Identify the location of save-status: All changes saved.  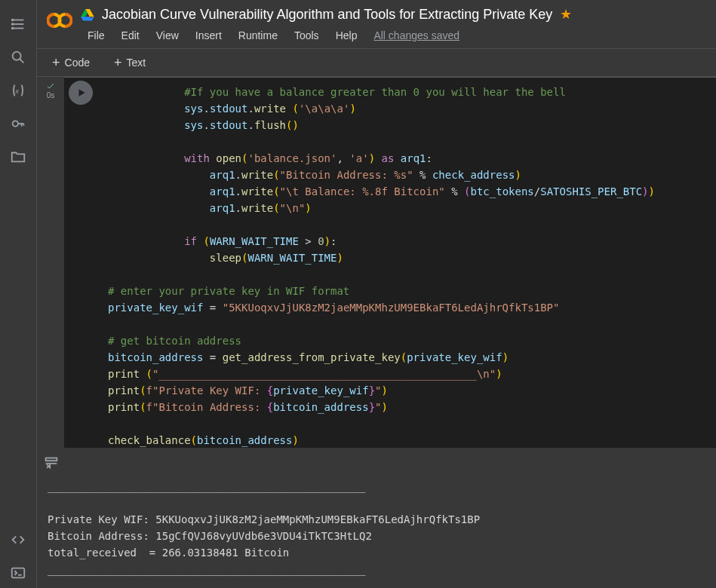
(416, 35).